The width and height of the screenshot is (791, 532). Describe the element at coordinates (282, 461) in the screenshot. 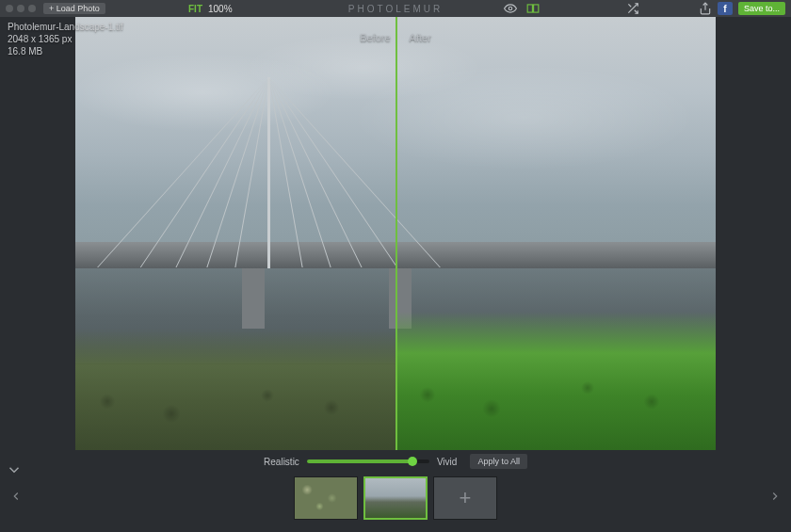

I see `slider-left-label: Realistic` at that location.